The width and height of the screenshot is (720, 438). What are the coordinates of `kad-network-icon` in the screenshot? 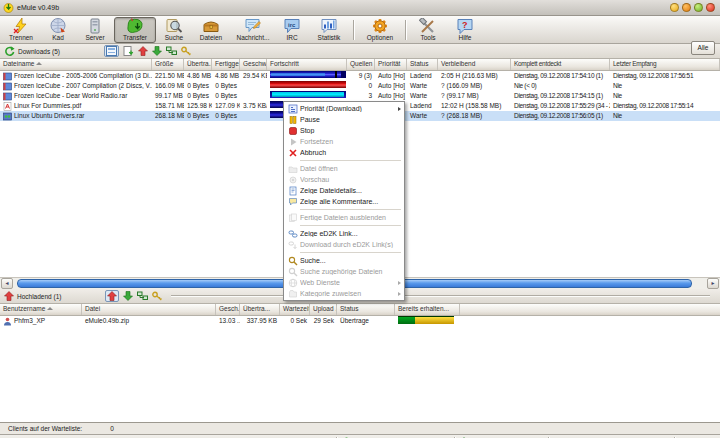 It's located at (58, 26).